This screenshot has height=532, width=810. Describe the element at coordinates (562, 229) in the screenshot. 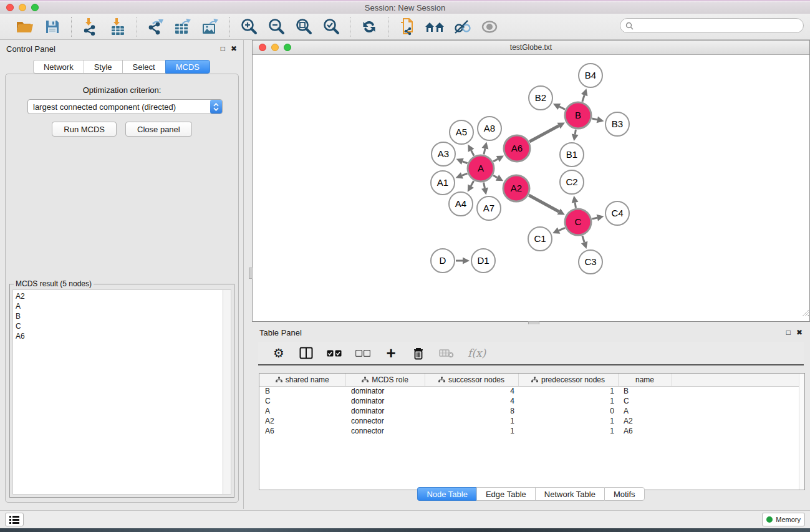

I see `edge-C-C1` at that location.